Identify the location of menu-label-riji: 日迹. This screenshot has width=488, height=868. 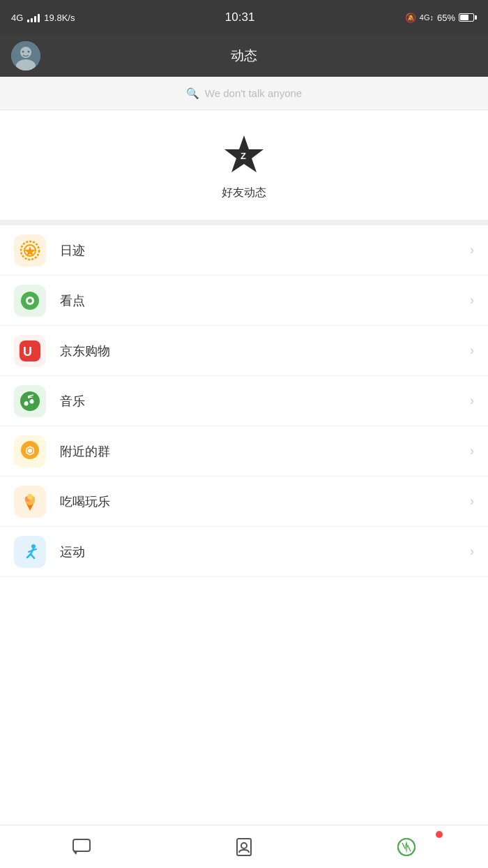
(265, 250).